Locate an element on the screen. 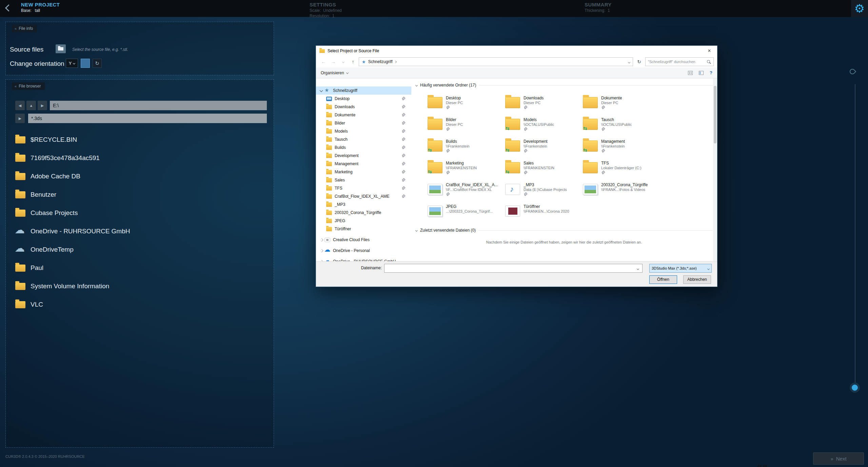 The width and height of the screenshot is (868, 467). frequent-folder-tile: CrafBot_Flow_IDEX_XL_A... \\F...\CraftBo… is located at coordinates (465, 192).